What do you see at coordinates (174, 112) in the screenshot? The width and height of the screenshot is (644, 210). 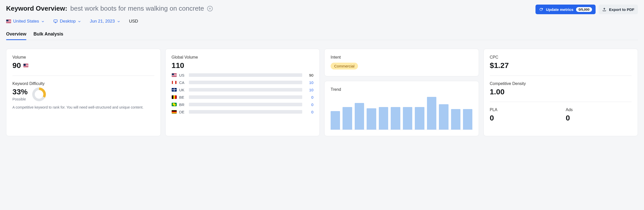 I see `flag-de-icon` at bounding box center [174, 112].